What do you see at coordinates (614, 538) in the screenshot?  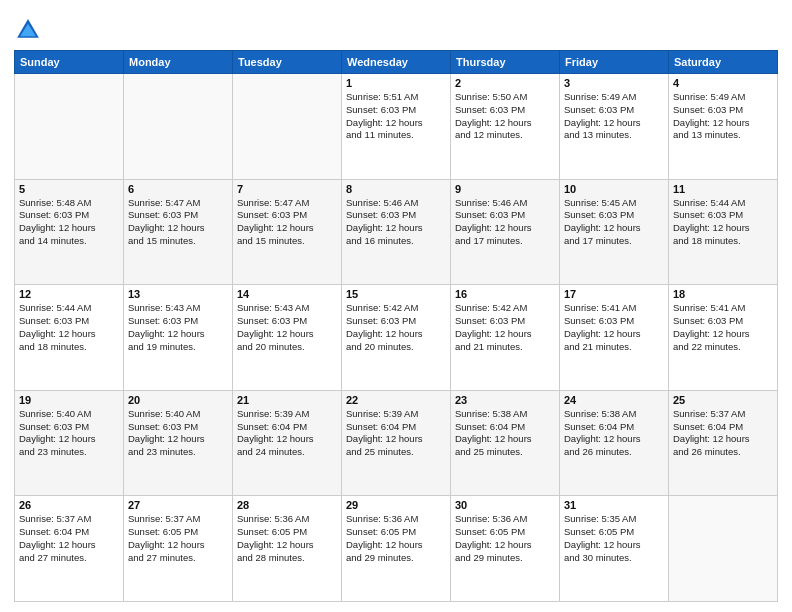 I see `day-info: Sunrise: 5:35 AMSunset: 6:05 PMDaylight:…` at bounding box center [614, 538].